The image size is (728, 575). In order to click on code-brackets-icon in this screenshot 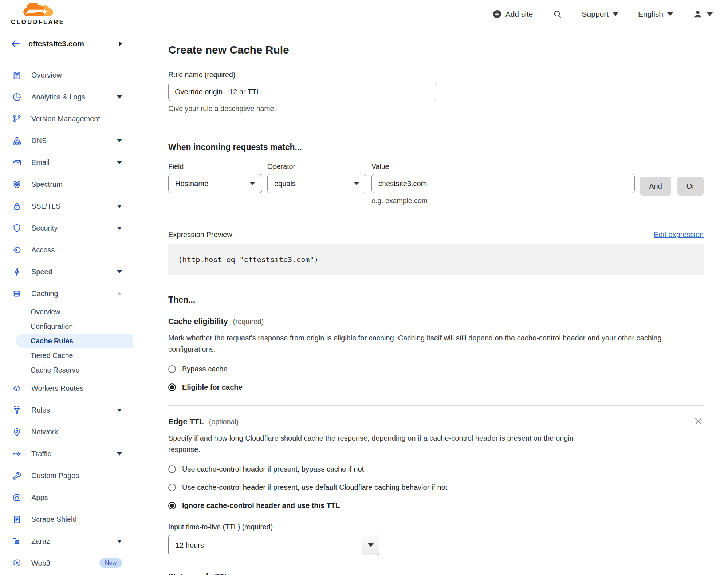, I will do `click(17, 388)`.